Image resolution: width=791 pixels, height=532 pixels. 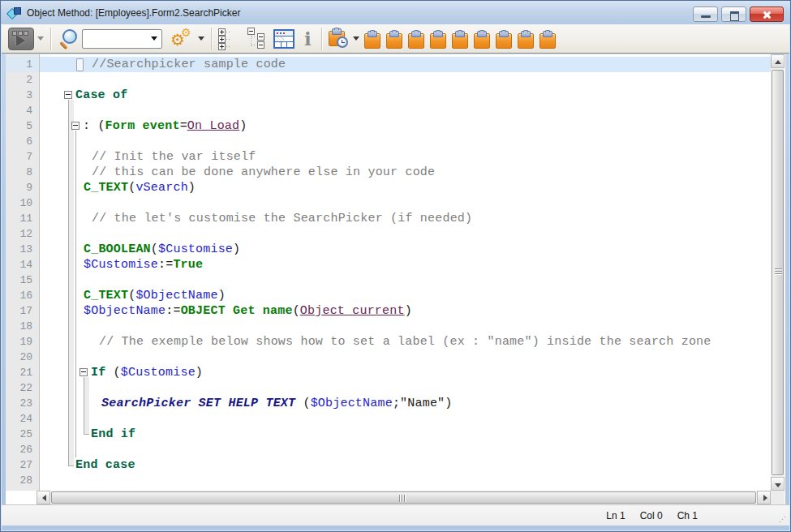 What do you see at coordinates (733, 15) in the screenshot?
I see `maximize-button` at bounding box center [733, 15].